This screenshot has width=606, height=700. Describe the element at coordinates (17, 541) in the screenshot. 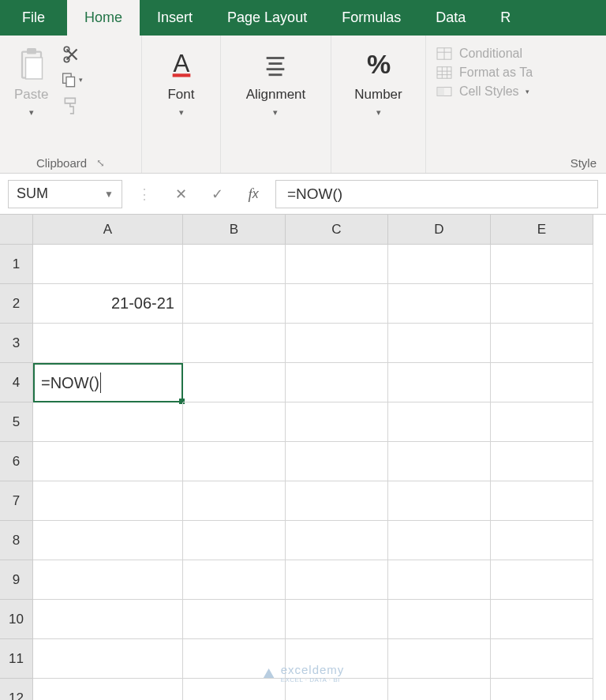

I see `row-header: 8` at that location.